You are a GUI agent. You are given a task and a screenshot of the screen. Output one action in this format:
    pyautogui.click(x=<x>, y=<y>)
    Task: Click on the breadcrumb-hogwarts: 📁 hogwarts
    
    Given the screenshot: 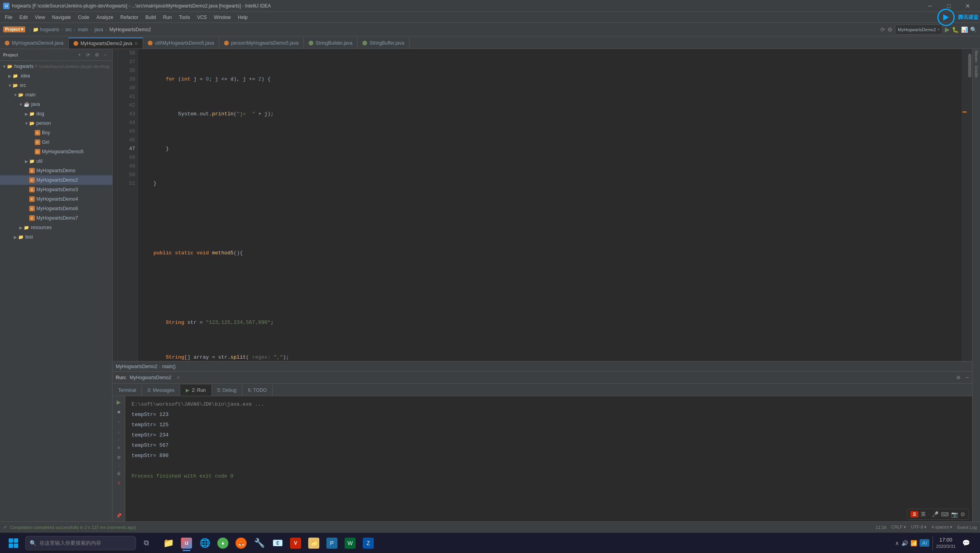 What is the action you would take?
    pyautogui.click(x=46, y=30)
    